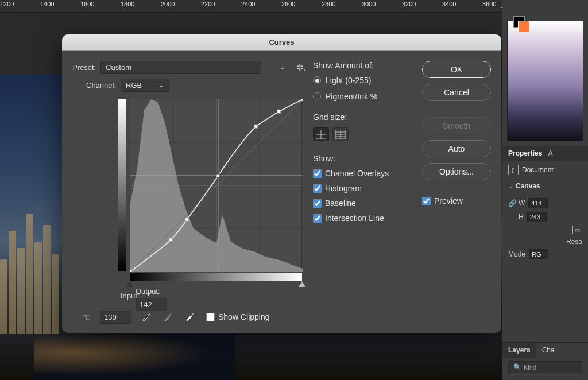 This screenshot has width=588, height=380. What do you see at coordinates (181, 68) in the screenshot?
I see `preset-select: Custom` at bounding box center [181, 68].